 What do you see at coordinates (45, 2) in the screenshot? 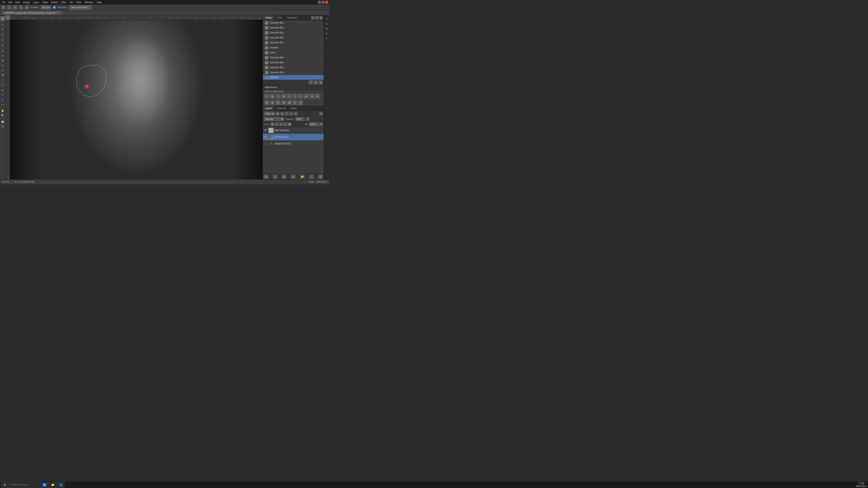
I see `type-menu: Type` at bounding box center [45, 2].